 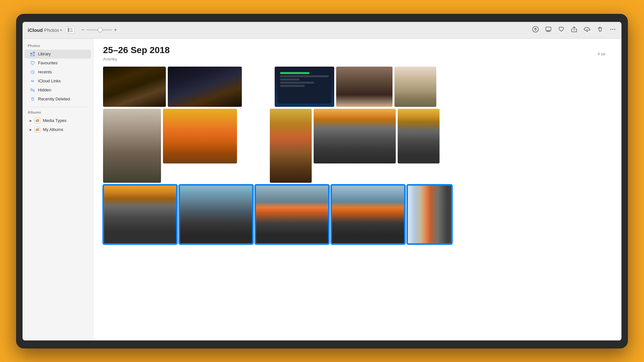 I want to click on icloud-download-icon, so click(x=587, y=30).